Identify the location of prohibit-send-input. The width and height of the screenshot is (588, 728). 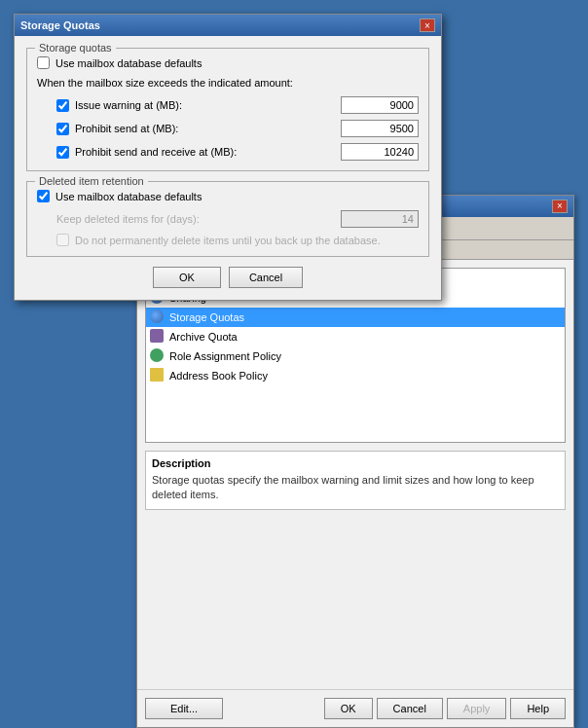
(380, 128).